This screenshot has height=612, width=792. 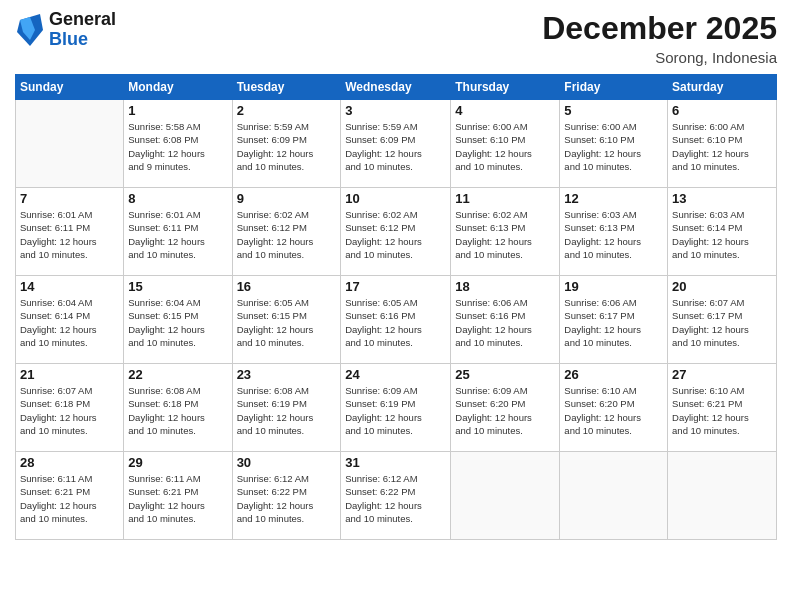 I want to click on weekday-header-row: Sunday Monday Tuesday Wednesday Thursday…, so click(x=396, y=88).